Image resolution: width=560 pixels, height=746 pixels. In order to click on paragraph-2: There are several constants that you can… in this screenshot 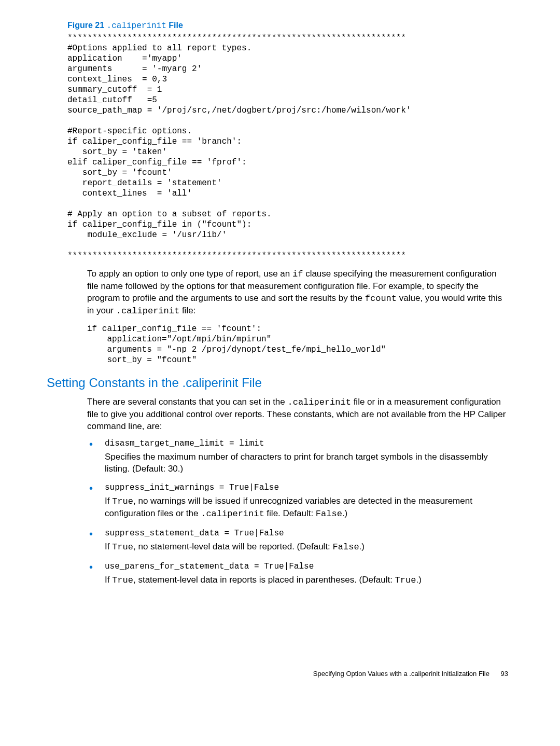, I will do `click(298, 415)`.